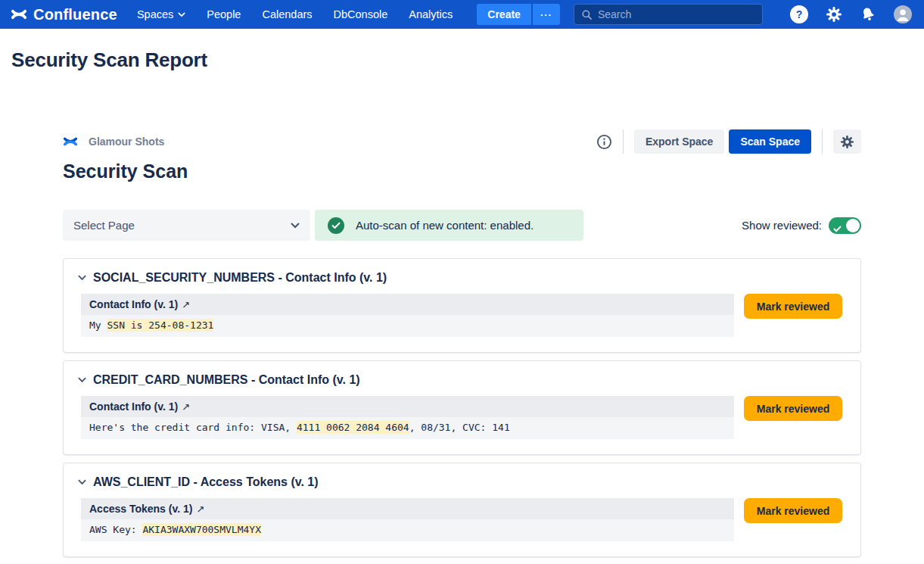 This screenshot has width=924, height=564. Describe the element at coordinates (407, 509) in the screenshot. I see `finding-source-bar: Access Tokens (v. 1) ↗` at that location.